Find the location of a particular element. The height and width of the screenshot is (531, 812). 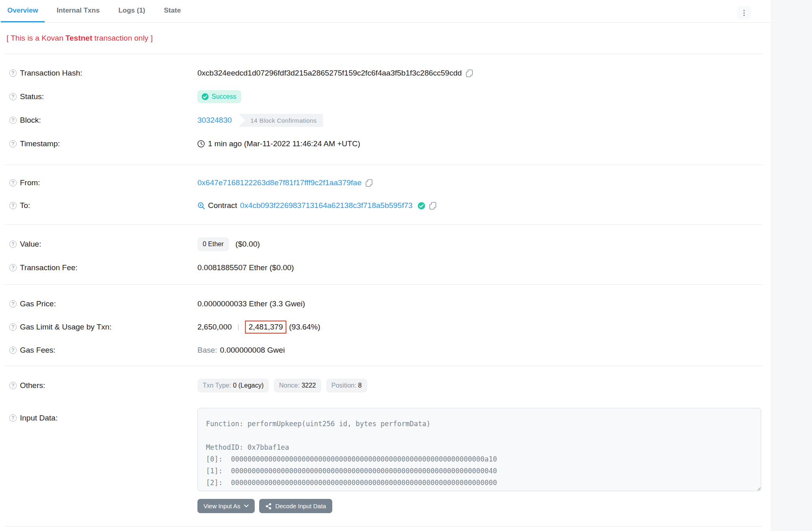

status-badge: Success is located at coordinates (219, 97).